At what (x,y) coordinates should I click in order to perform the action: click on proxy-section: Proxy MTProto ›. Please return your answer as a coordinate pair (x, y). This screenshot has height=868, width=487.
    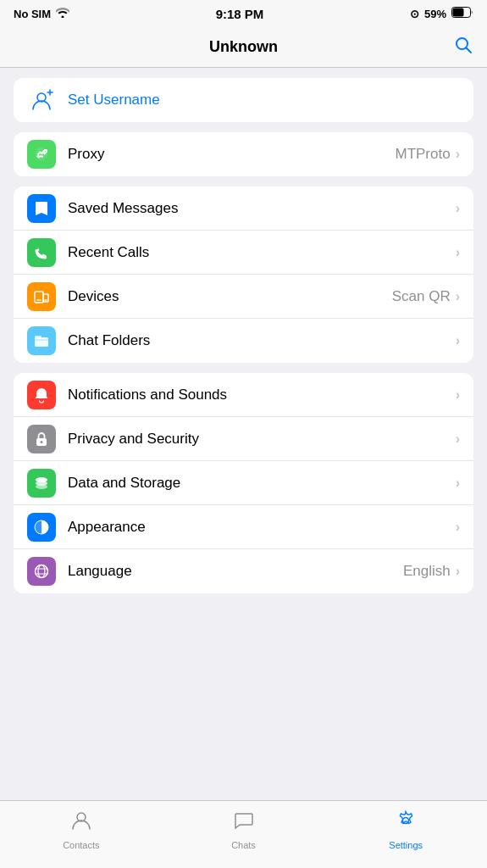
    Looking at the image, I should click on (244, 154).